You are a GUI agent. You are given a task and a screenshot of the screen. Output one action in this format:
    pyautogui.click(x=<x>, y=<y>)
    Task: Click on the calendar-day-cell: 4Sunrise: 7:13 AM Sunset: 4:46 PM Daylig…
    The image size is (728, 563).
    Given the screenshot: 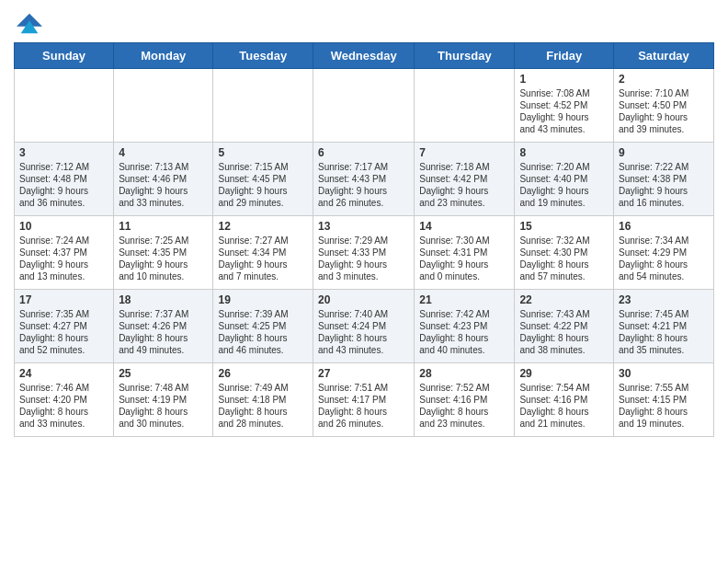 What is the action you would take?
    pyautogui.click(x=164, y=179)
    